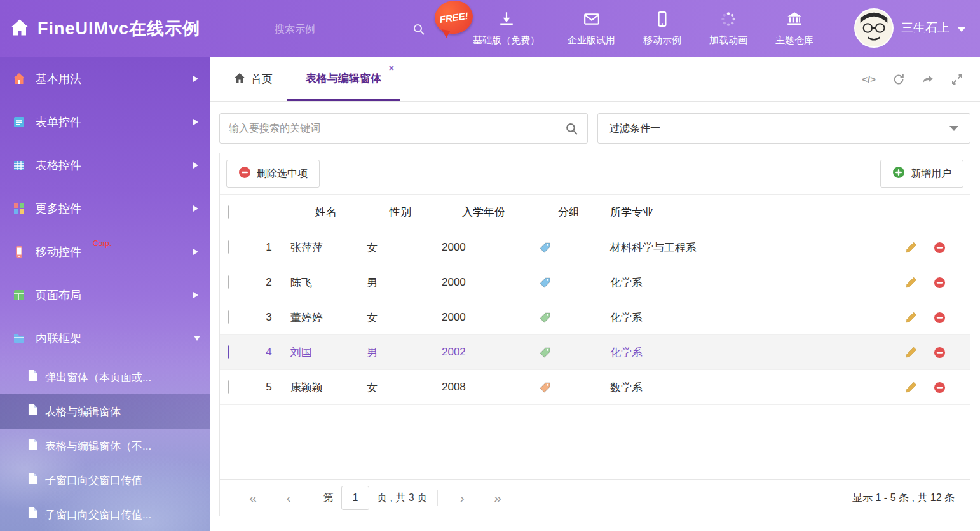 The width and height of the screenshot is (980, 531). What do you see at coordinates (105, 209) in the screenshot?
I see `sidebar-item-more-controls: 更多控件` at bounding box center [105, 209].